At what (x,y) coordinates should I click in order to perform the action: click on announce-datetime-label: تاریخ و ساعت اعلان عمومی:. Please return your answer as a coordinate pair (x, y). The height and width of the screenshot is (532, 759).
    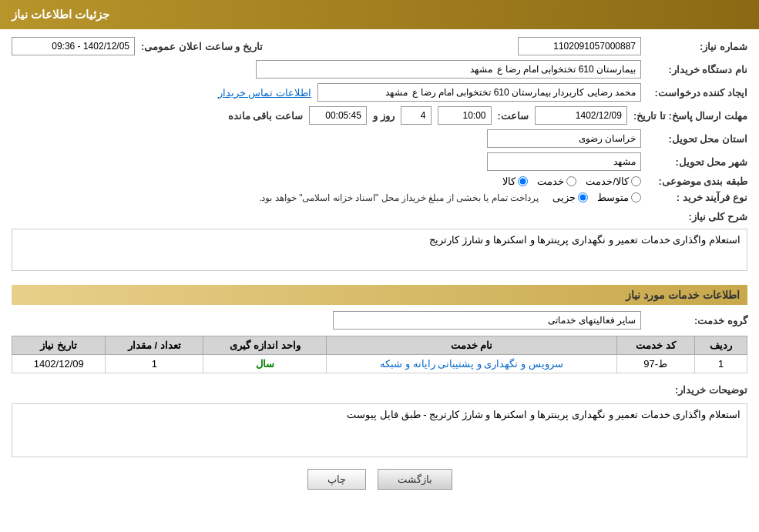
    Looking at the image, I should click on (202, 46).